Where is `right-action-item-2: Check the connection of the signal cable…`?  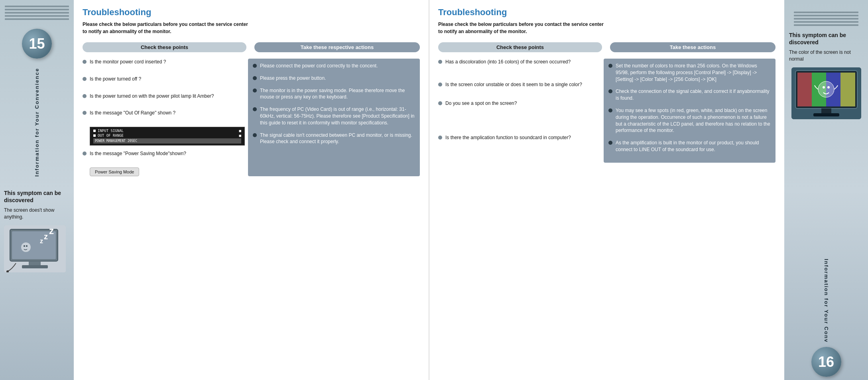 right-action-item-2: Check the connection of the signal cable… is located at coordinates (690, 95).